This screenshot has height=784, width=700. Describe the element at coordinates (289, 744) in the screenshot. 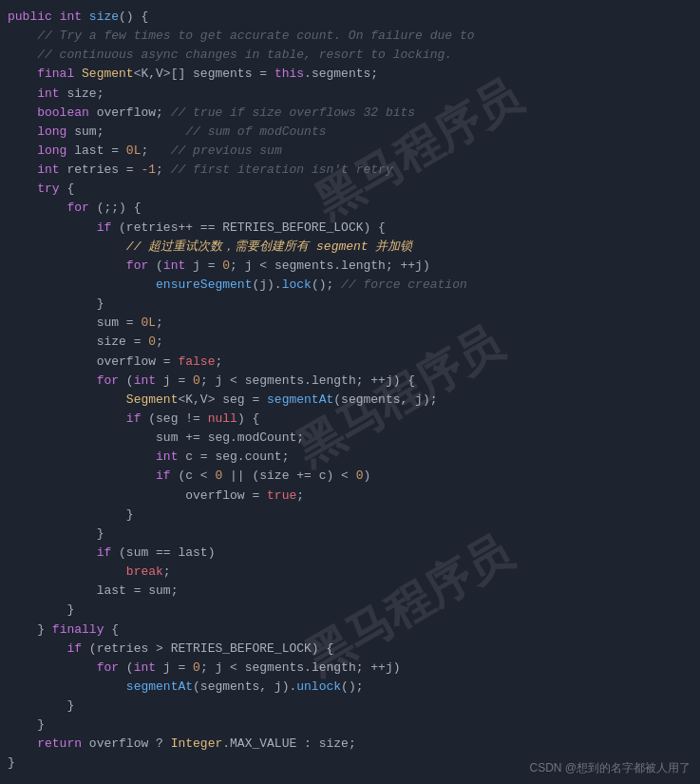

I see `token-plain: .MAX_VALUE : size;` at that location.